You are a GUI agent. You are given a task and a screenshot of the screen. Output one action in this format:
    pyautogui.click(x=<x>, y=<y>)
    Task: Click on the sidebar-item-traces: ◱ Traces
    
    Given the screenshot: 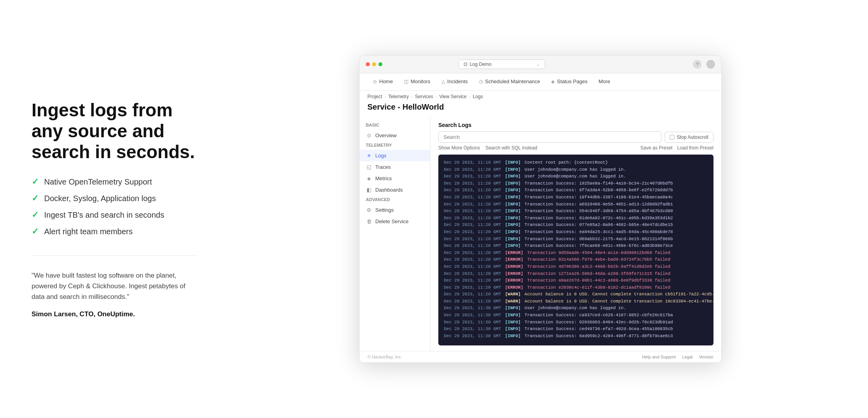 What is the action you would take?
    pyautogui.click(x=395, y=167)
    